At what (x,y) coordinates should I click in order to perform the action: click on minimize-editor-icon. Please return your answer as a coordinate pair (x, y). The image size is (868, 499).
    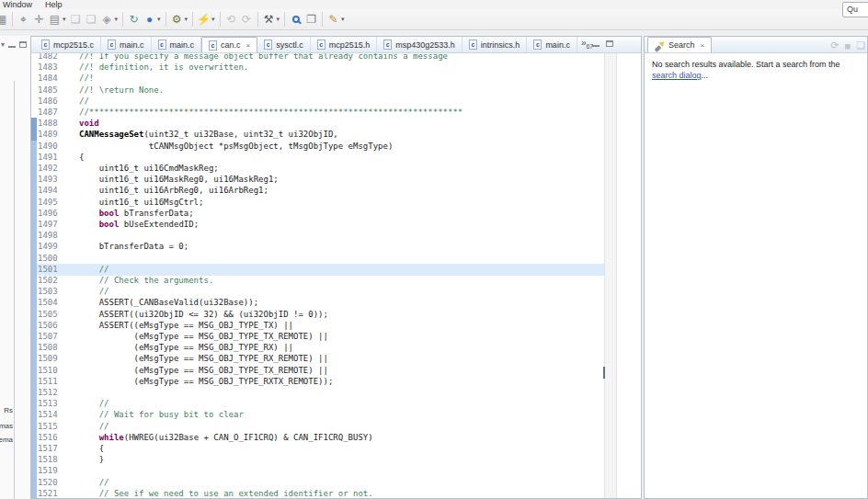
    Looking at the image, I should click on (596, 46).